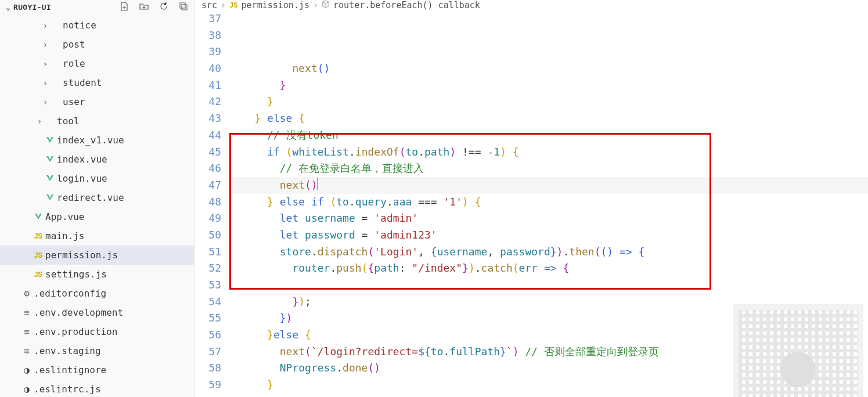 The width and height of the screenshot is (868, 397). I want to click on code-line: // 在免登录白名单，直接进入, so click(549, 168).